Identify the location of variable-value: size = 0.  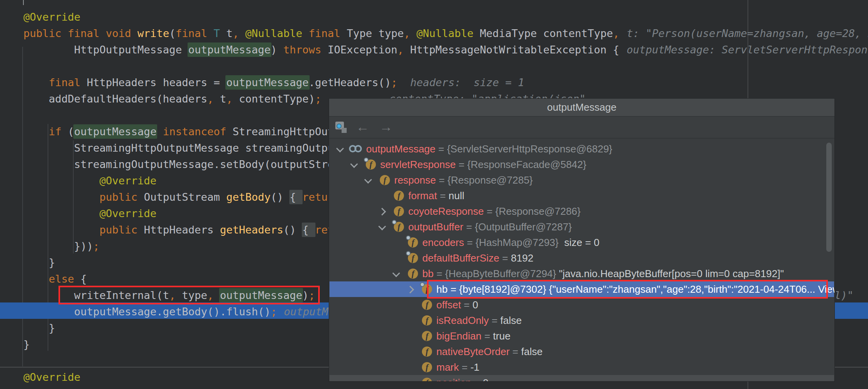
(579, 242).